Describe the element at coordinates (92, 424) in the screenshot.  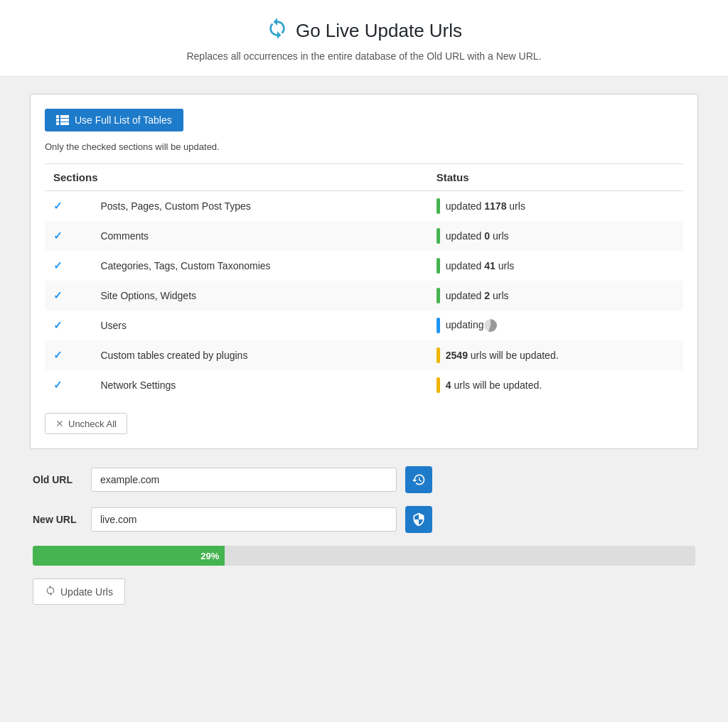
I see `uncheck-all-label: Uncheck All` at that location.